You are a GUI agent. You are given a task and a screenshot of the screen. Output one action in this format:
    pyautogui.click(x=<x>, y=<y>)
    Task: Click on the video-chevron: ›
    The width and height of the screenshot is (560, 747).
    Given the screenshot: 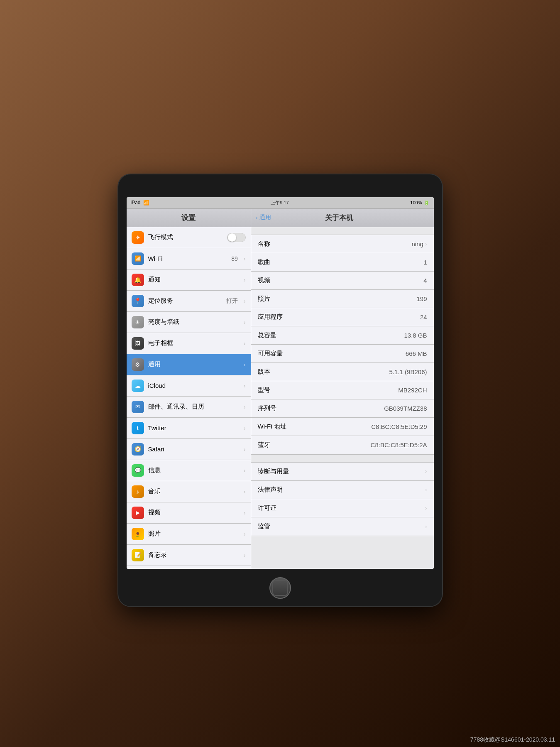 What is the action you would take?
    pyautogui.click(x=245, y=513)
    